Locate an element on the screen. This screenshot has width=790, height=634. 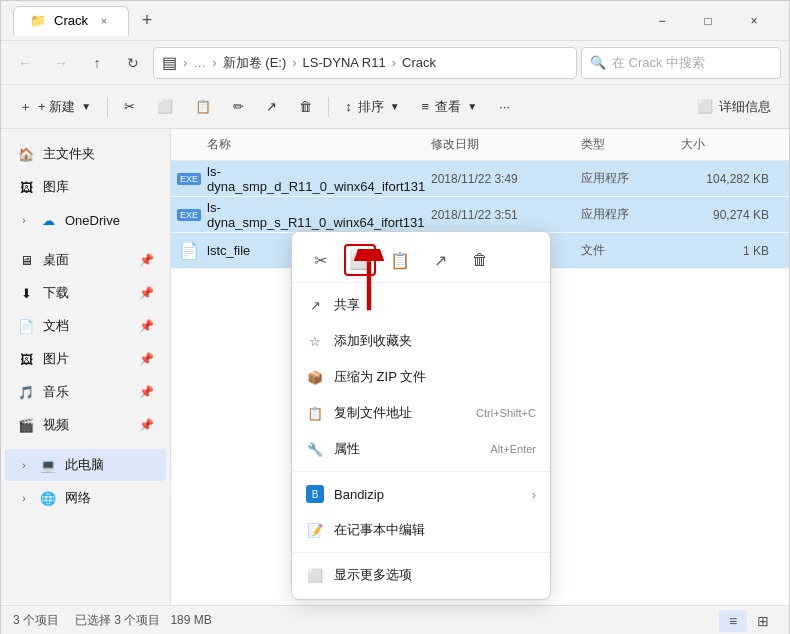
minimize-button: − is located at coordinates (662, 21).